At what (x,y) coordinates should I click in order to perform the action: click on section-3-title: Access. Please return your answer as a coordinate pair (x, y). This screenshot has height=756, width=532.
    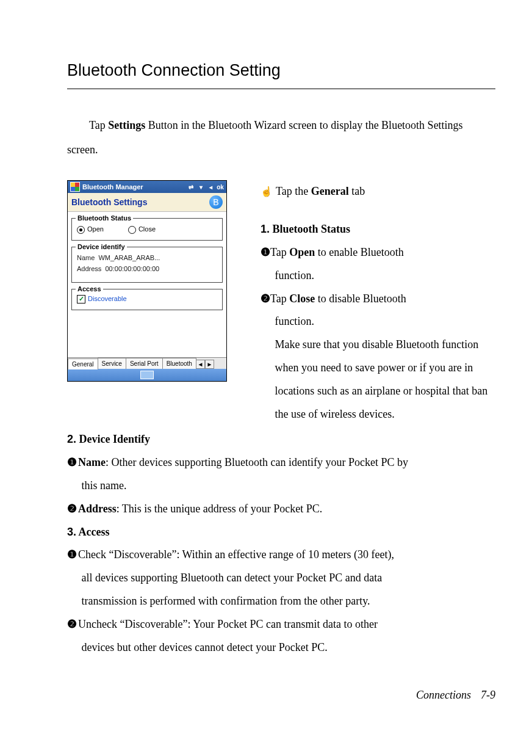
    Looking at the image, I should click on (93, 532).